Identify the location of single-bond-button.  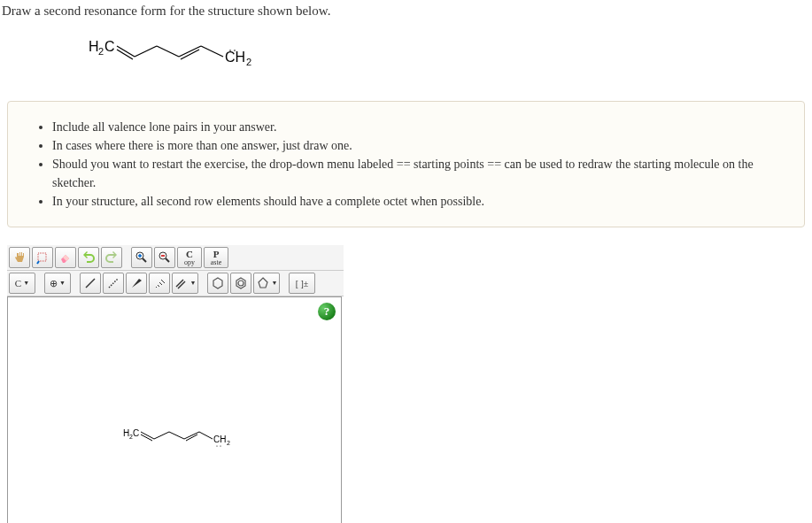
(90, 283).